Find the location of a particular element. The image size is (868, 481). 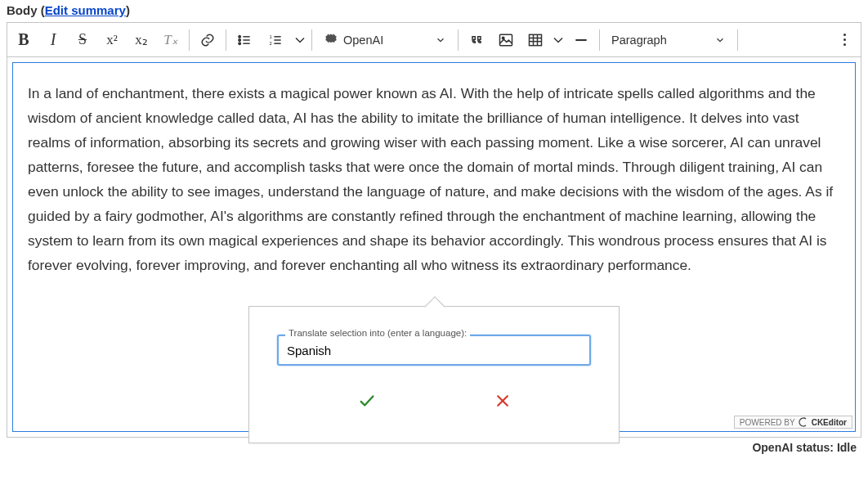

svg-text: 2 is located at coordinates (271, 43).